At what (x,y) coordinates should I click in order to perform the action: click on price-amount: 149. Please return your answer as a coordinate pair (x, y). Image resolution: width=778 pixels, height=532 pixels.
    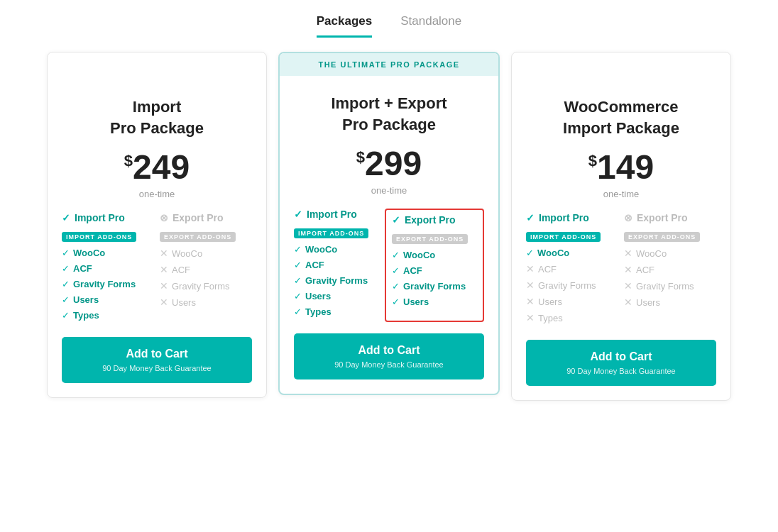
    Looking at the image, I should click on (625, 167).